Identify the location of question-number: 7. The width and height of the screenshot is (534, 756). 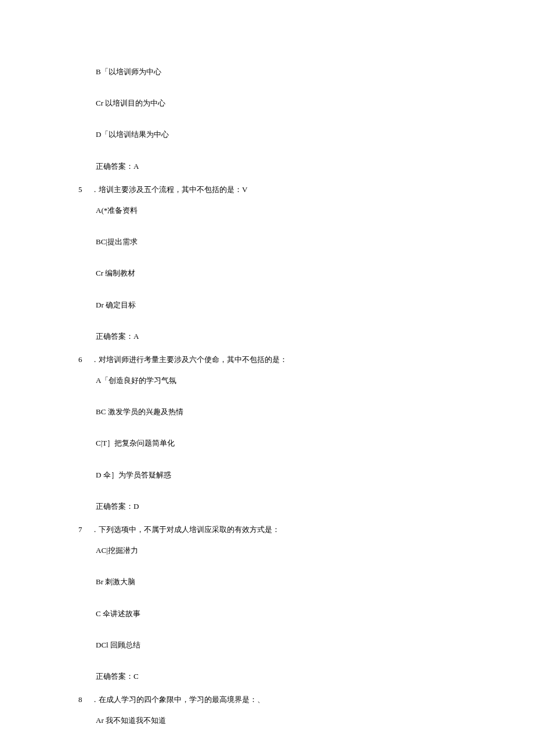
(85, 530).